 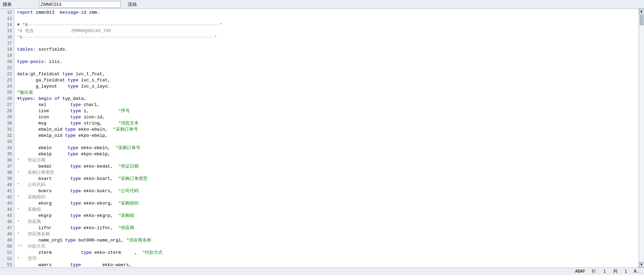 What do you see at coordinates (638, 272) in the screenshot?
I see `extra-indicator: N..` at bounding box center [638, 272].